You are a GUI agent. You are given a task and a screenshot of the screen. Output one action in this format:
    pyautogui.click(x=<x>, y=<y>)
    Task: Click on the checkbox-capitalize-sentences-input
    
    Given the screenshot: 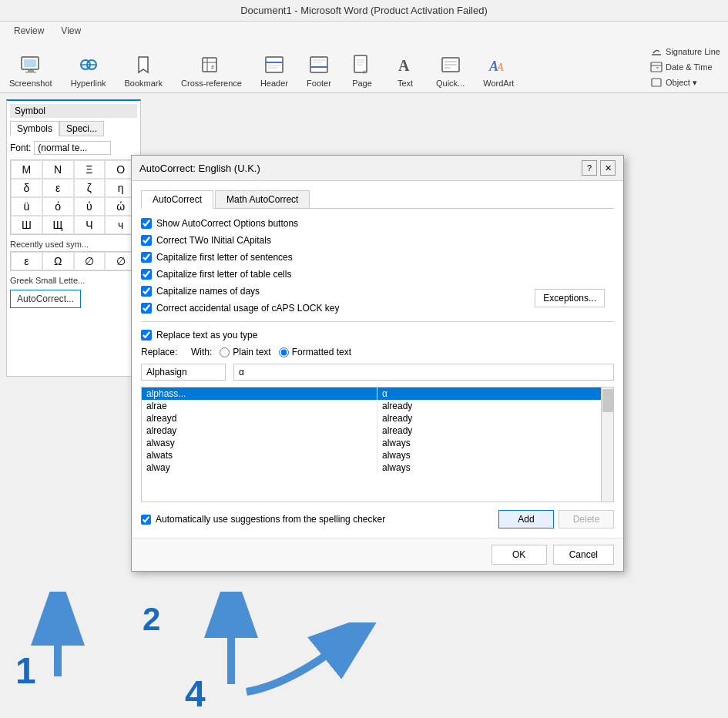 What is the action you would take?
    pyautogui.click(x=146, y=257)
    